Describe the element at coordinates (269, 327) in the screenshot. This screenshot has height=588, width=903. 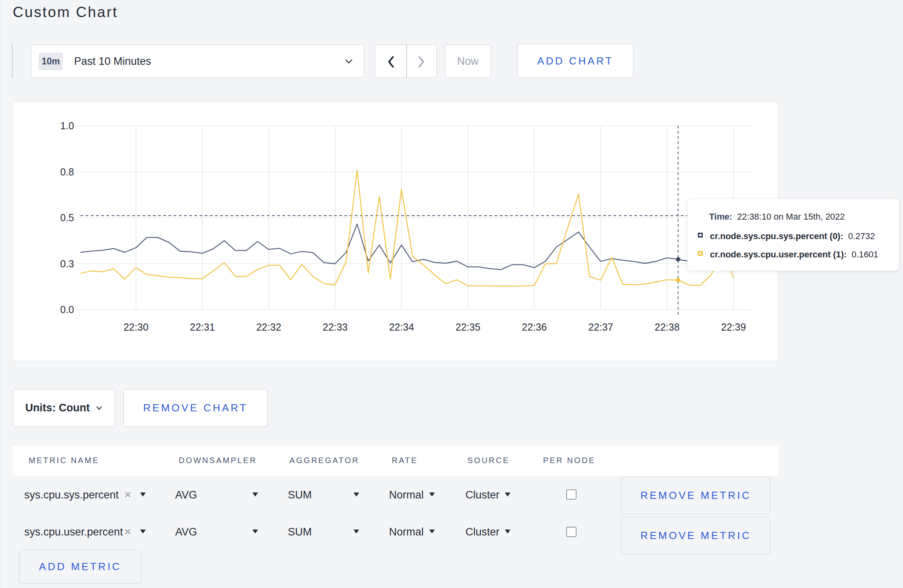
I see `svg-text: 22:32` at that location.